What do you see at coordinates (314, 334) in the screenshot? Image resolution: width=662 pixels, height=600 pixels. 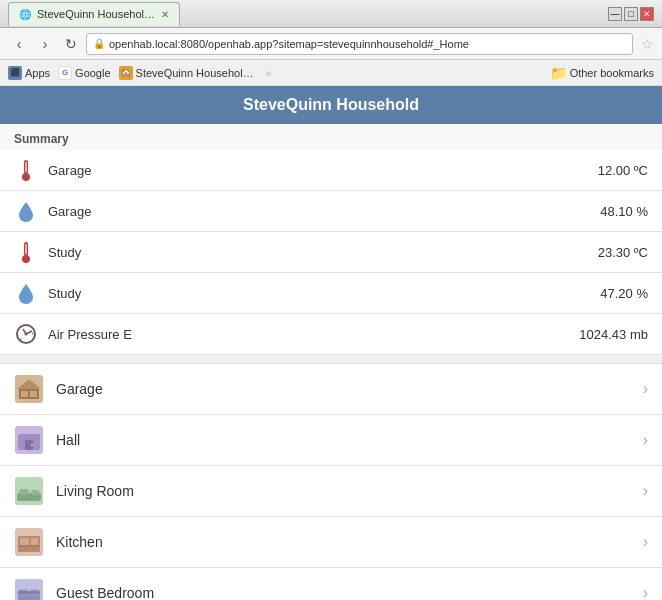 I see `air-pressure-label: Air Pressure E` at bounding box center [314, 334].